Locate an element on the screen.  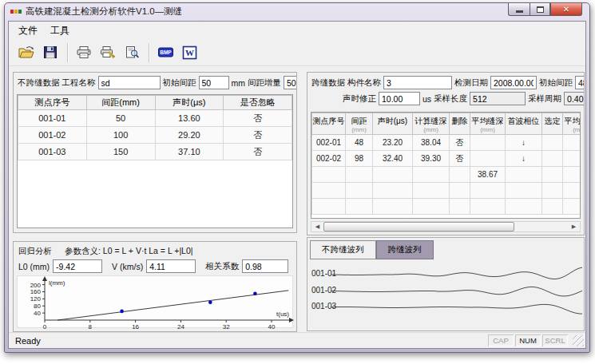
table-header-row: 测点序号间距(mm)声时(μs)是否忽略 is located at coordinates (155, 103).